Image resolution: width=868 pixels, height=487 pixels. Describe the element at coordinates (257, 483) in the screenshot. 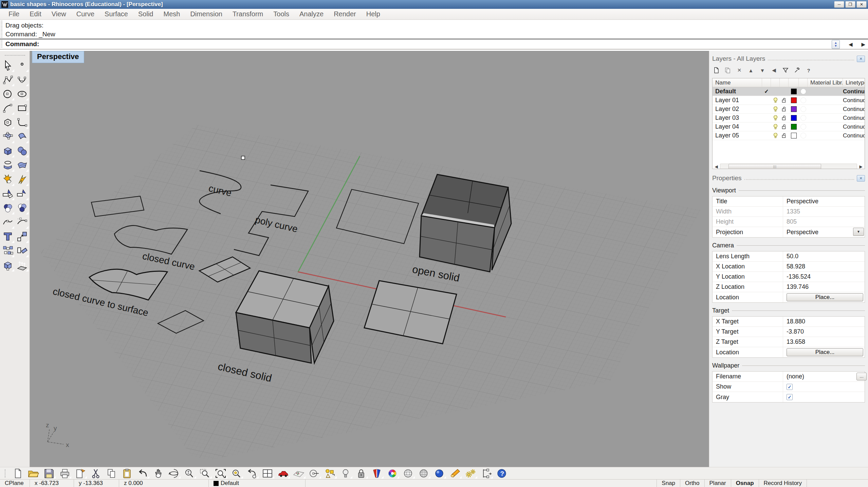

I see `current-layer-pane: Default` at that location.